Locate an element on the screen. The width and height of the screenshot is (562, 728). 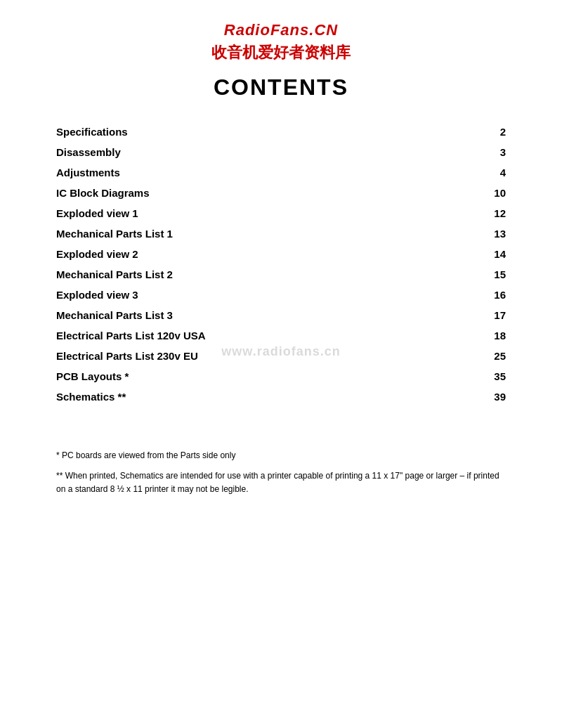
footnotes-section: * PC boards are viewed from the Parts si… is located at coordinates (281, 473).